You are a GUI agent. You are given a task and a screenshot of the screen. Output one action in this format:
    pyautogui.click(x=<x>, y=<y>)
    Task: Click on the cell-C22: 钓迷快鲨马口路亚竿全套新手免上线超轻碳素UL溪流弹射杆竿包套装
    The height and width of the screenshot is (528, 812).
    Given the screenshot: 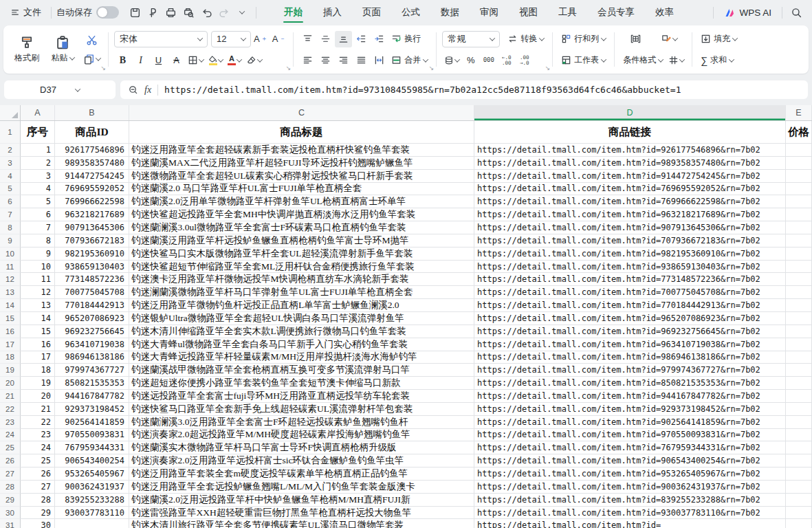 What is the action you would take?
    pyautogui.click(x=302, y=410)
    